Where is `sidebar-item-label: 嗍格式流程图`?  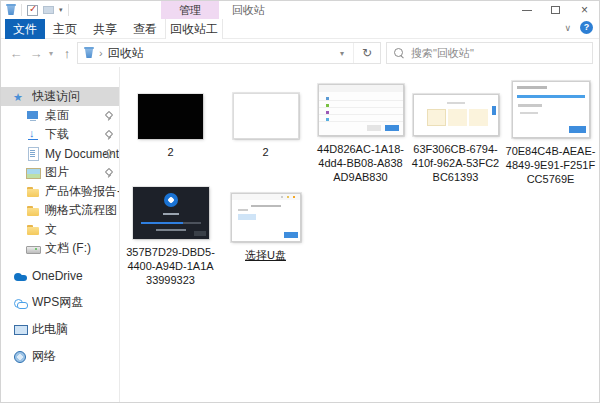
sidebar-item-label: 嗍格式流程图 is located at coordinates (81, 210).